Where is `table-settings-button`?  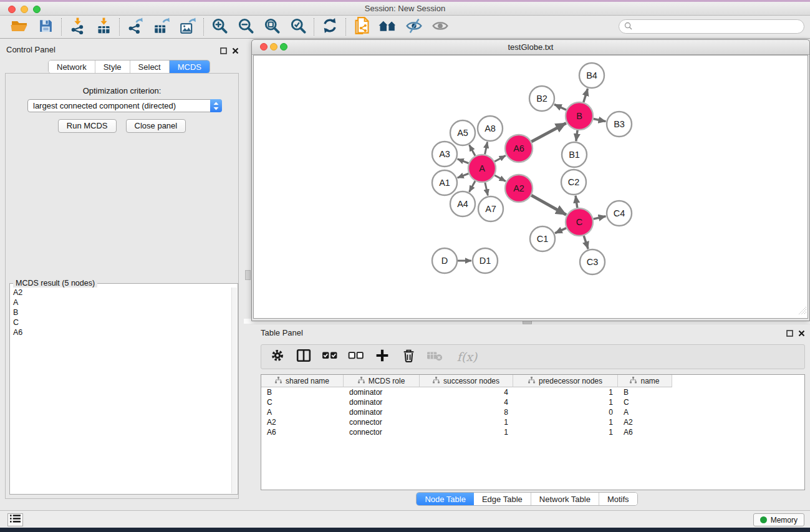 table-settings-button is located at coordinates (277, 357).